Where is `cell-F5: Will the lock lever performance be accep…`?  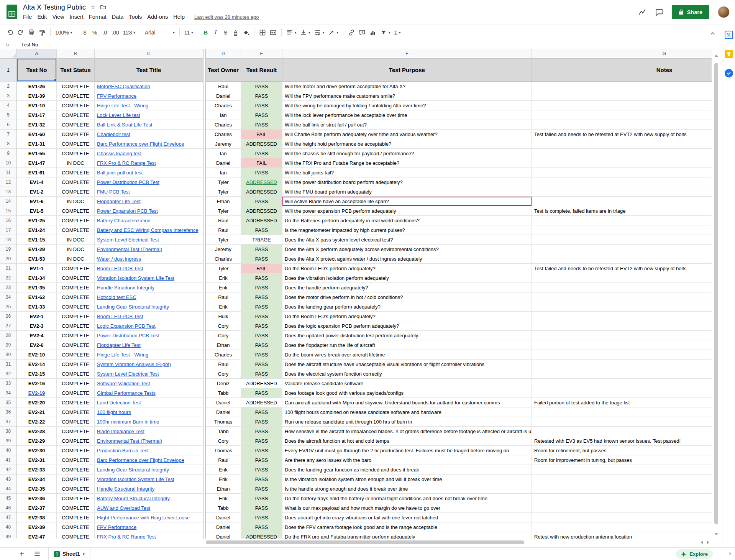 cell-F5: Will the lock lever performance be accep… is located at coordinates (407, 115).